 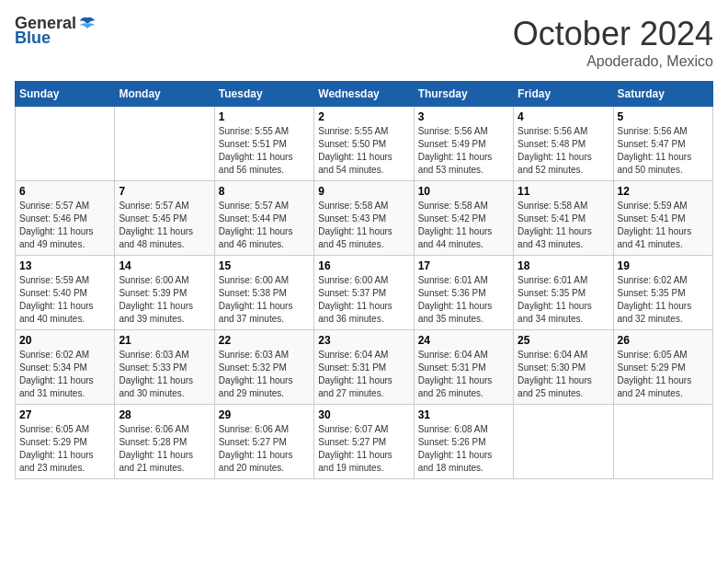 I want to click on calendar-week-row: 1Sunrise: 5:55 AM Sunset: 5:51 PM Daylig…, so click(x=364, y=144).